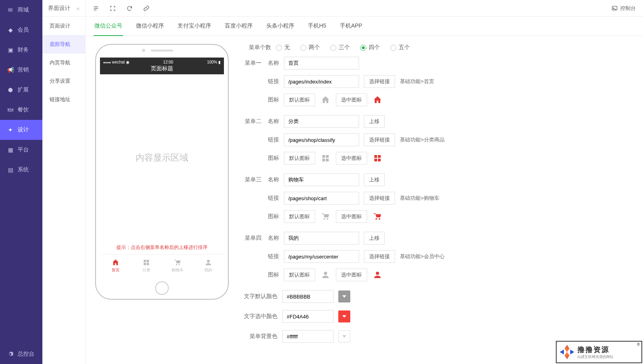  Describe the element at coordinates (10, 170) in the screenshot. I see `tv-icon: ▤` at that location.